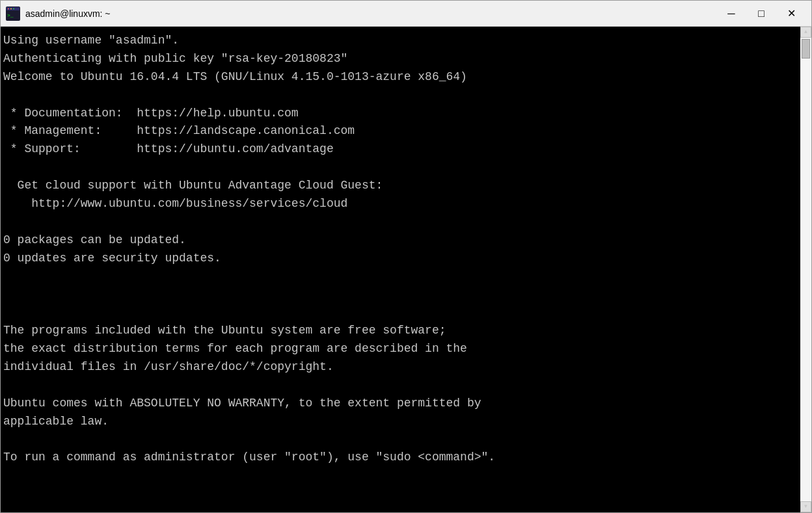 The width and height of the screenshot is (812, 513). Describe the element at coordinates (13, 14) in the screenshot. I see `terminal-icon: >_` at that location.